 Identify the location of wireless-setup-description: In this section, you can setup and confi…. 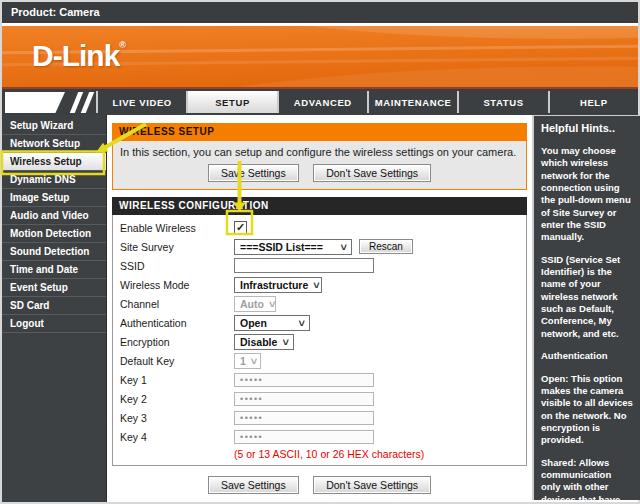
(320, 152).